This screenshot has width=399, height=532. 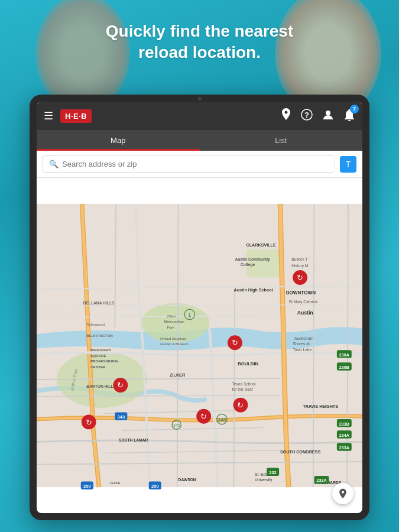 I want to click on svg-text: 232A, so click(x=322, y=481).